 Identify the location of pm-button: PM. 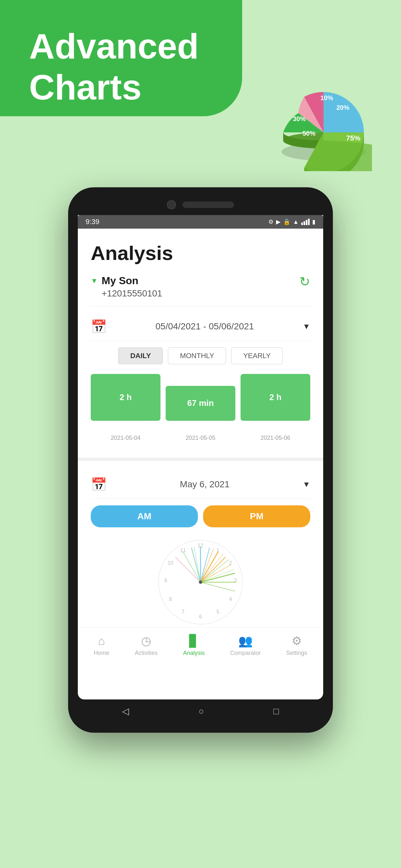
(257, 516).